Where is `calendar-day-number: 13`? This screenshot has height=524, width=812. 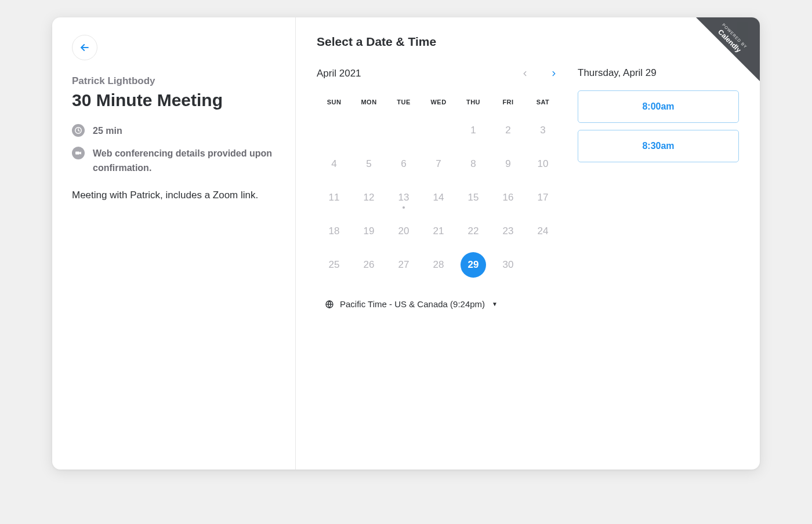 calendar-day-number: 13 is located at coordinates (404, 198).